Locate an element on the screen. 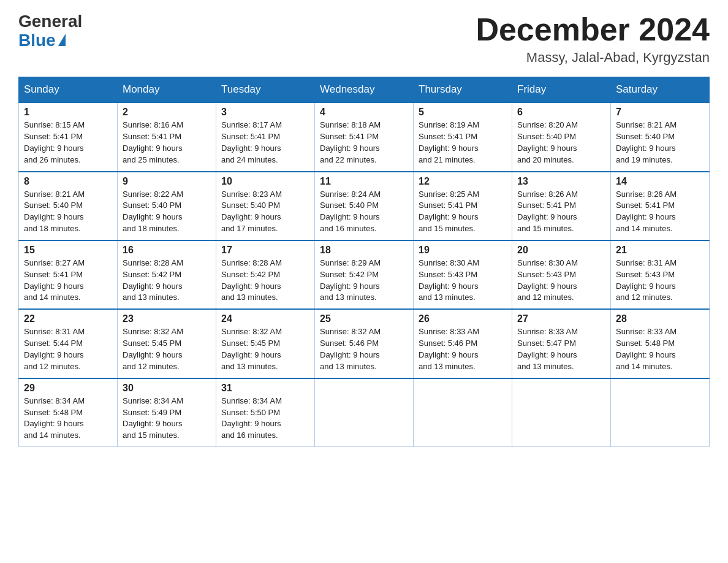  day-info: Sunrise: 8:31 AMSunset: 5:44 PMDaylight:… is located at coordinates (54, 349).